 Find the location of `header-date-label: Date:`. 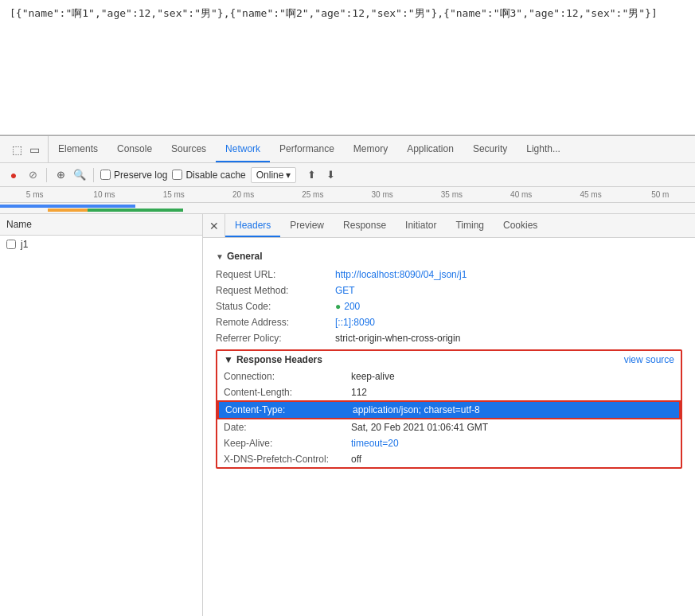

header-date-label: Date: is located at coordinates (287, 427).